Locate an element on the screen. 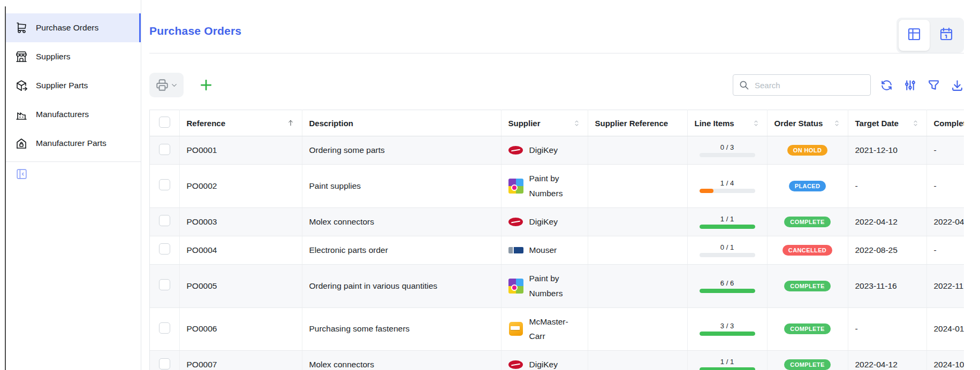 The width and height of the screenshot is (980, 370). cell-target-date: 2022-08-25 is located at coordinates (887, 250).